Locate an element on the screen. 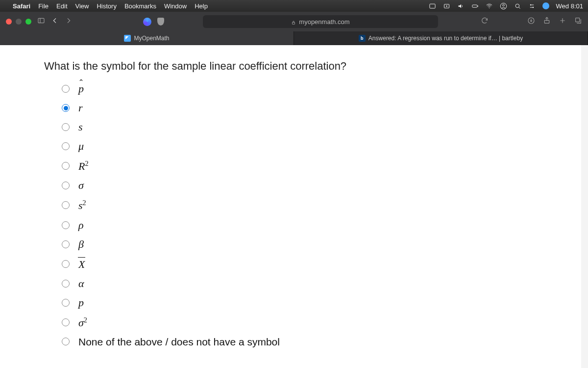 The width and height of the screenshot is (588, 368). clock: Wed 8:01 is located at coordinates (569, 6).